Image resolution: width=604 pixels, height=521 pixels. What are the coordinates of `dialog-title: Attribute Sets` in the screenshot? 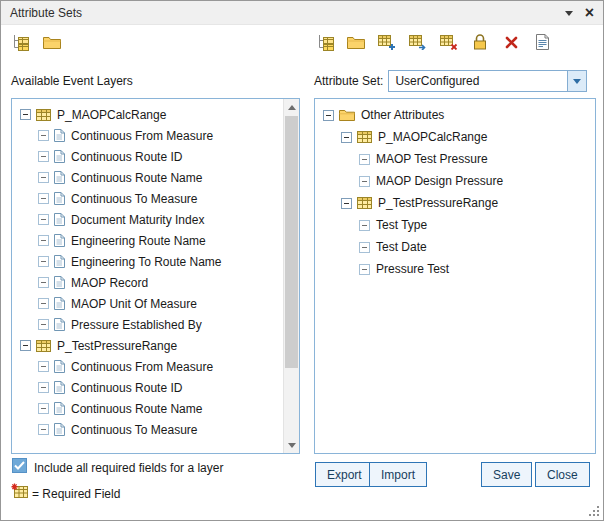 It's located at (46, 13).